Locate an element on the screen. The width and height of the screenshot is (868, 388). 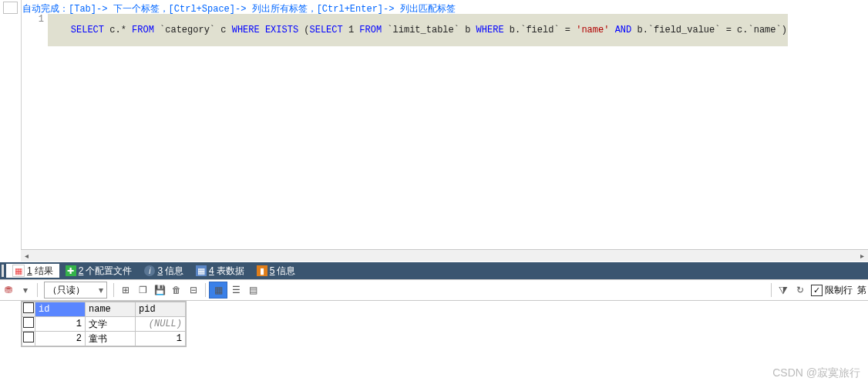
export-icon: ⛃ is located at coordinates (8, 290).